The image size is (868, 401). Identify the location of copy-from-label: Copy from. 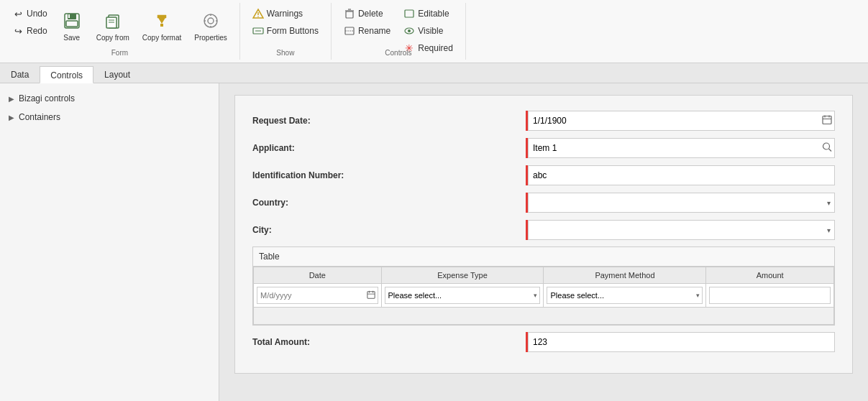
(113, 38).